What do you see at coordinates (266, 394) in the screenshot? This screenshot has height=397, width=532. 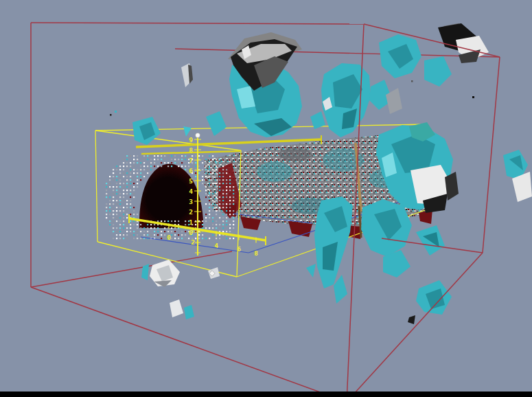 I see `letterbox-bar` at bounding box center [266, 394].